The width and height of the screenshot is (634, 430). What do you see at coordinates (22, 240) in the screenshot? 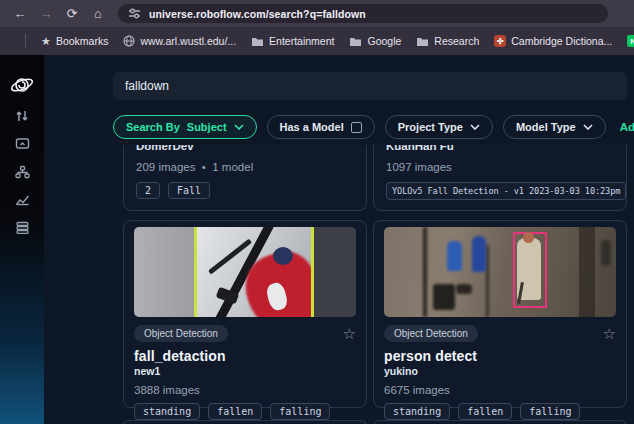
I see `sidebar` at bounding box center [22, 240].